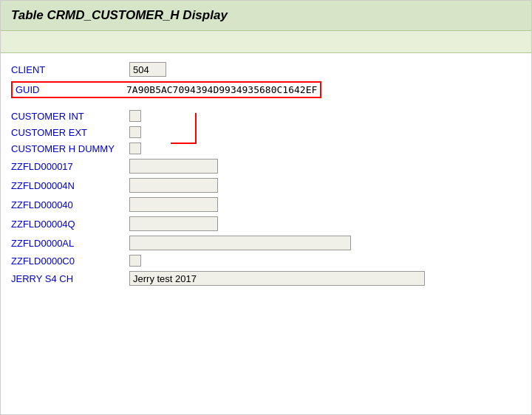 The height and width of the screenshot is (415, 532). I want to click on zzfld000017-label: ZZFLD000017, so click(70, 167).